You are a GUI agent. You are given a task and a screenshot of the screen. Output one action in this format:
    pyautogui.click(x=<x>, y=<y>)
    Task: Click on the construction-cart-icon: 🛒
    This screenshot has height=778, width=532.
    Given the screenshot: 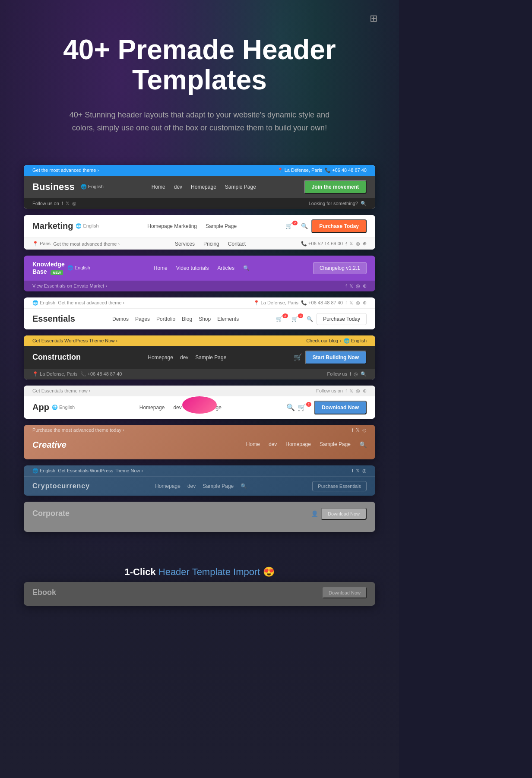 What is the action you would take?
    pyautogui.click(x=298, y=357)
    